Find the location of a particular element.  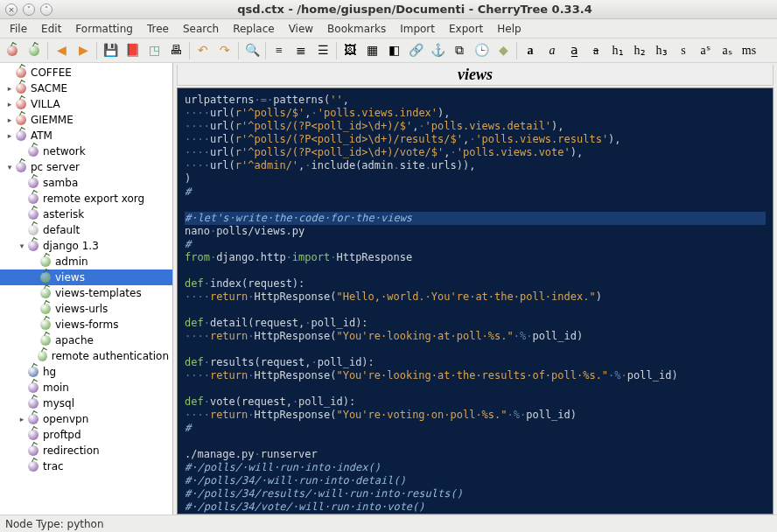

insert-toc-icon: ⧉ is located at coordinates (459, 51).